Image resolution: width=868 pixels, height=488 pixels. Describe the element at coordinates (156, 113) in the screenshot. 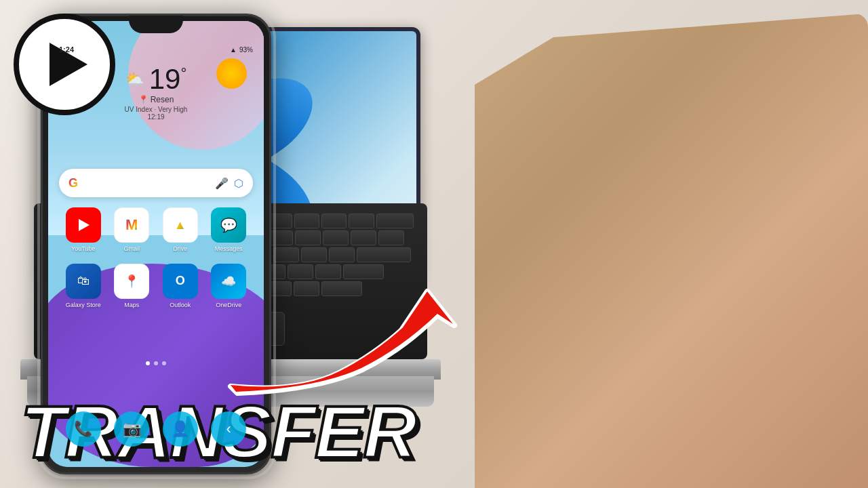

I see `weather-detail: UV Index · Very High 12:19` at that location.